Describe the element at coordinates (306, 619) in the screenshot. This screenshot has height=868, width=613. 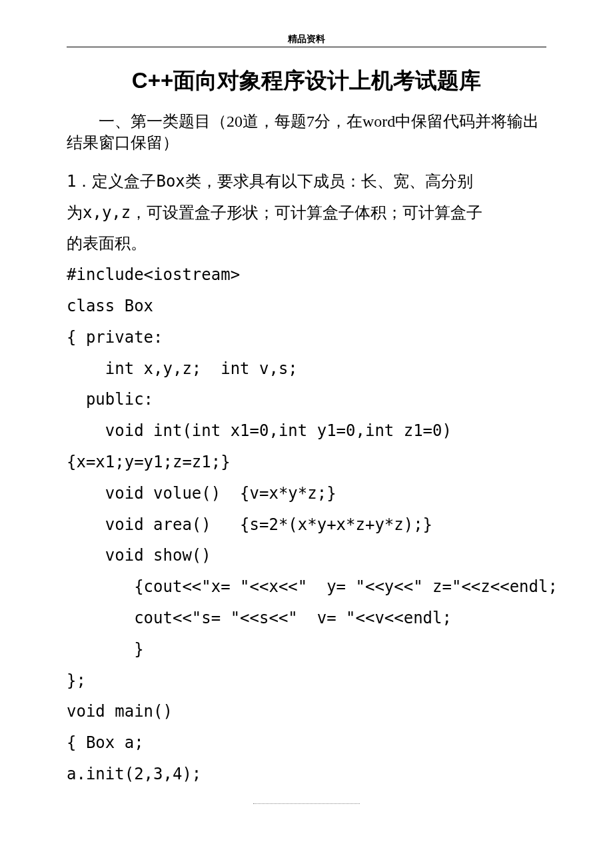
I see `body-line: cout<<"s= "<<s<<" v= "<<v<<endl;` at that location.